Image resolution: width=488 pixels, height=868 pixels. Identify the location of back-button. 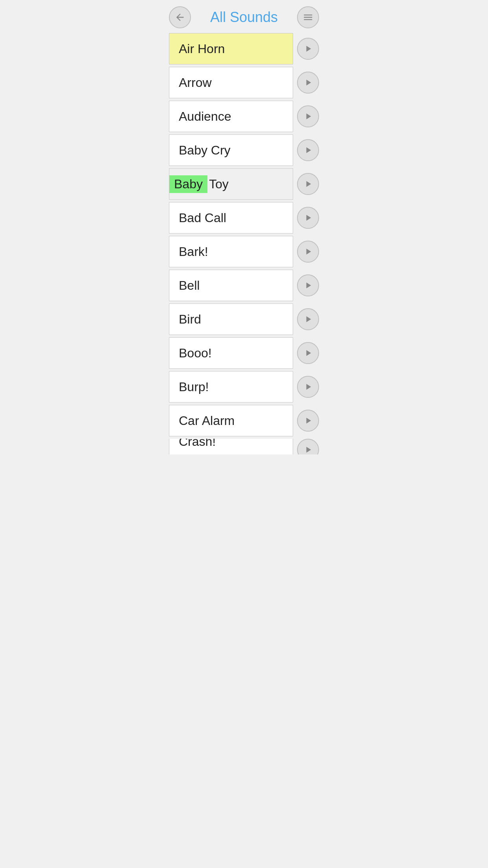
(180, 17).